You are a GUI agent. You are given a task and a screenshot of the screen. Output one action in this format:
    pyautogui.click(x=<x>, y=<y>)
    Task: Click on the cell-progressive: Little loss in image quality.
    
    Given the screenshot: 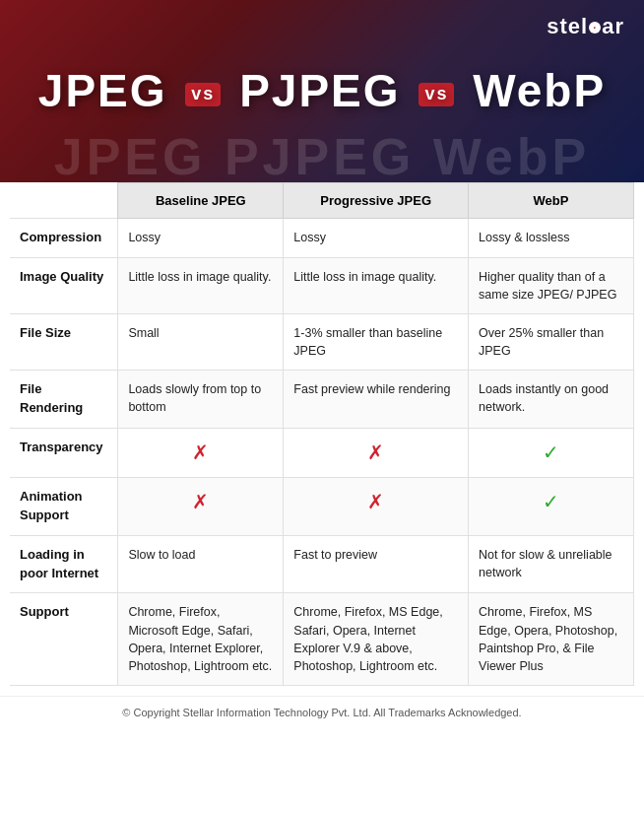 What is the action you would take?
    pyautogui.click(x=376, y=286)
    